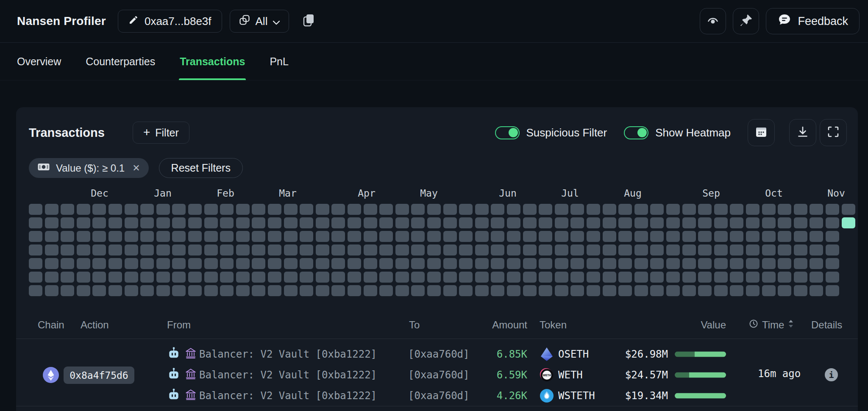 The image size is (868, 411). Describe the element at coordinates (39, 61) in the screenshot. I see `tab-overview: Overview` at that location.